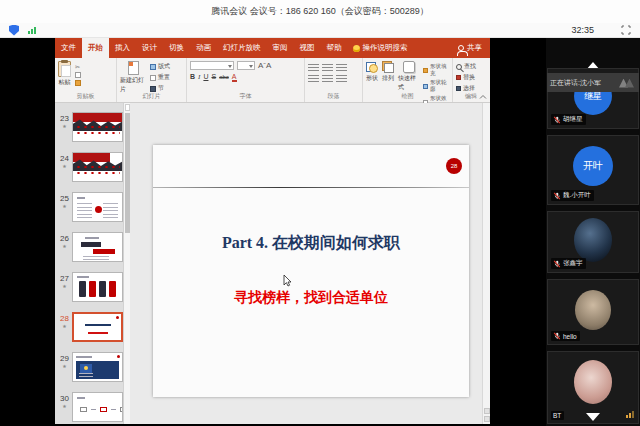  What do you see at coordinates (78, 66) in the screenshot?
I see `cut-button: ✂` at bounding box center [78, 66].